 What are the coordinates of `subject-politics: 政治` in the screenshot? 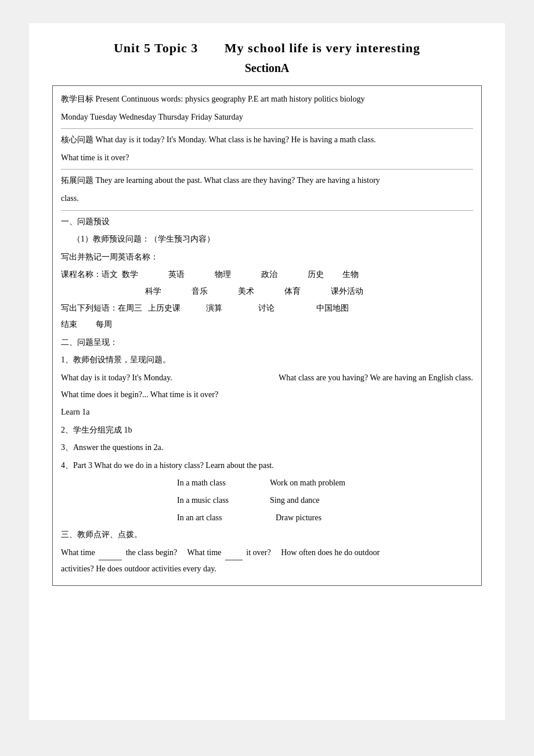 It's located at (284, 275).